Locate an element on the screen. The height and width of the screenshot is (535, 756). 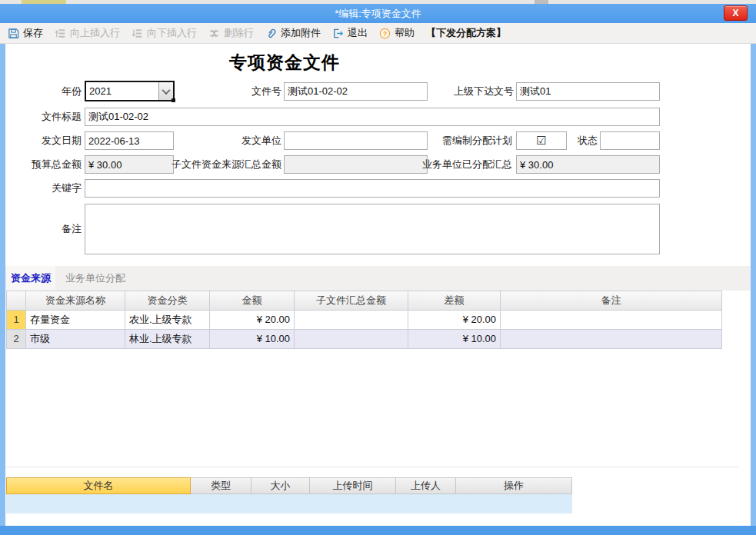
cell-amount: ¥ 20.00 is located at coordinates (252, 320).